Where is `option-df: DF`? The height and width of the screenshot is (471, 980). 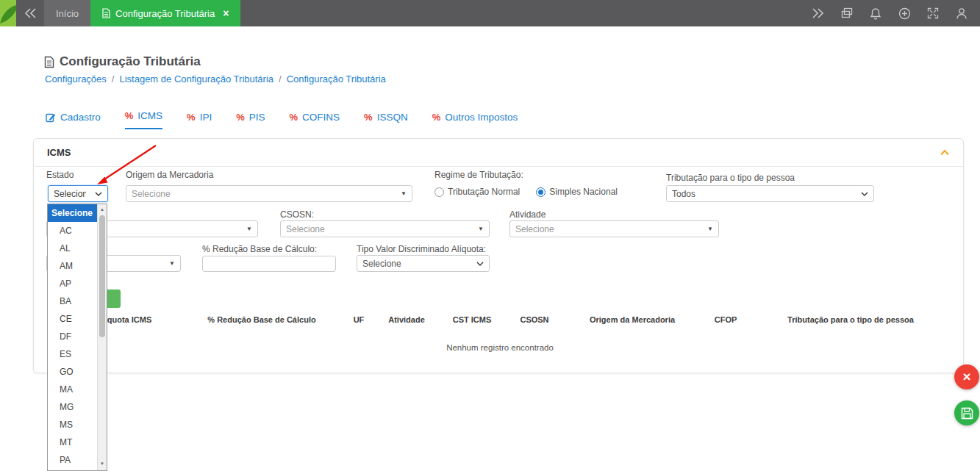
option-df: DF is located at coordinates (72, 337).